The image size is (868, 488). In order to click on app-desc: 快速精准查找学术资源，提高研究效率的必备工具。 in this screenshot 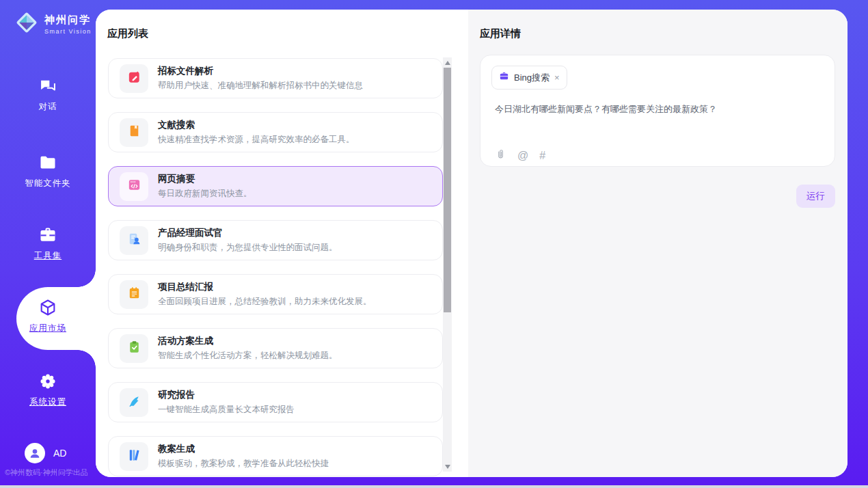, I will do `click(256, 139)`.